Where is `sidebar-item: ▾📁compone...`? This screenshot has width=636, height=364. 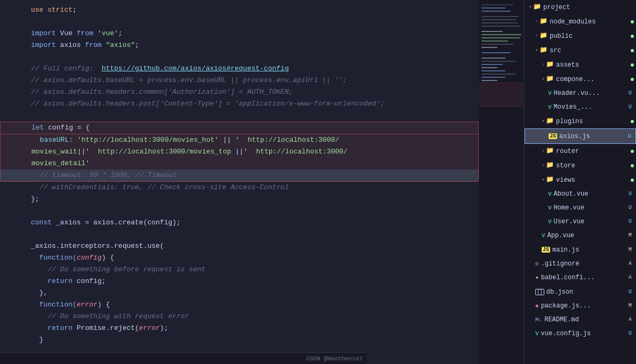
sidebar-item: ▾📁compone... is located at coordinates (580, 79).